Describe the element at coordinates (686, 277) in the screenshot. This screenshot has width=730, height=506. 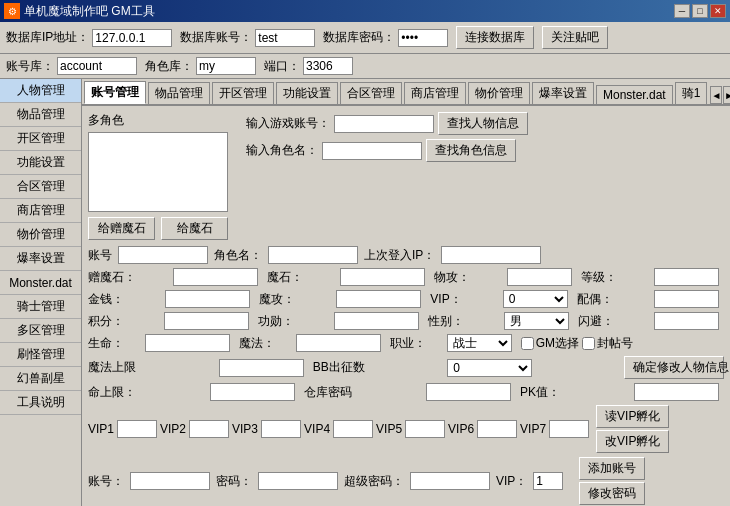
I see `level-input` at that location.